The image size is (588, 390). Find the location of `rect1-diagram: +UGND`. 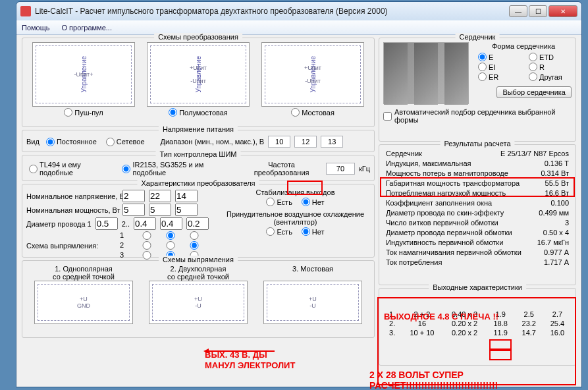

rect1-diagram: +UGND is located at coordinates (84, 302).